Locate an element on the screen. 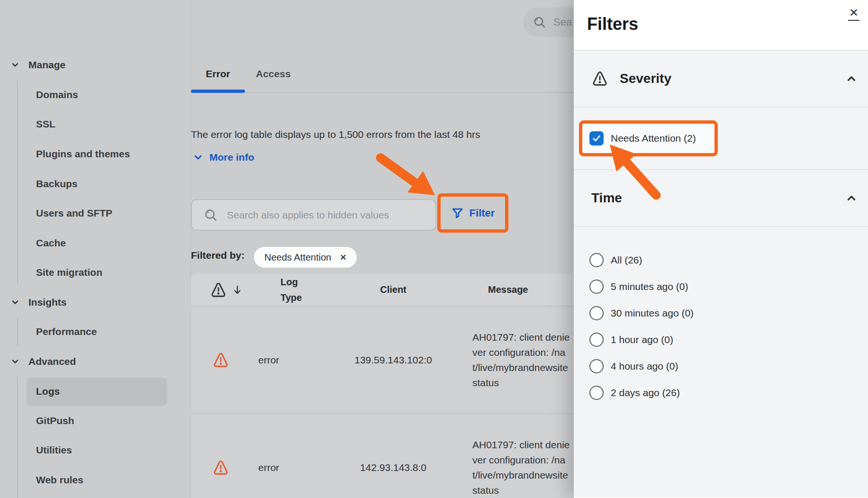 This screenshot has width=868, height=498. global-search-placeholder: Sea is located at coordinates (563, 22).